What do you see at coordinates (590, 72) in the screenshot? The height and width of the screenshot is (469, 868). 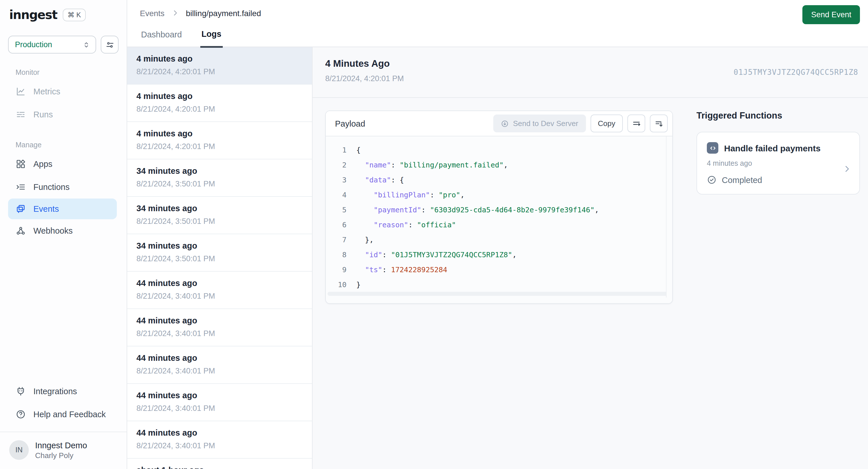 I see `detail-header: 4 Minutes Ago 8/21/2024, 4:20:01 PM 01J5…` at bounding box center [590, 72].